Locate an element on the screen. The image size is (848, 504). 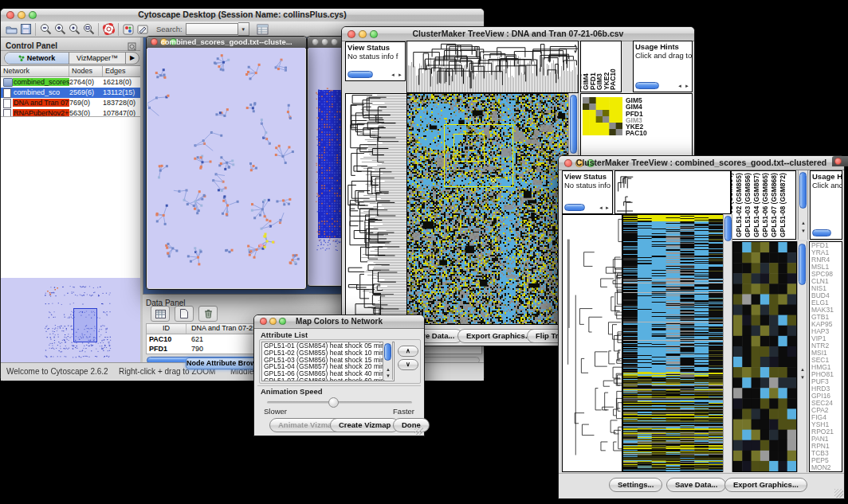
speed-slider-track is located at coordinates (340, 403).